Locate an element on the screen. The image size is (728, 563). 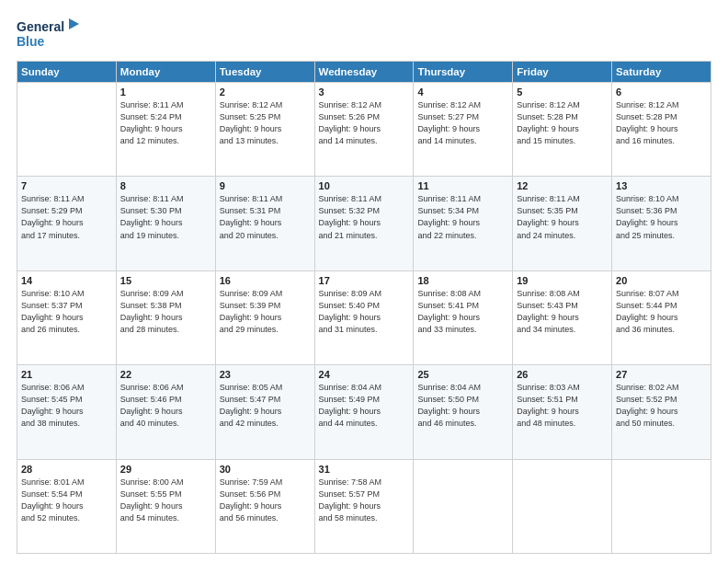
calendar-header-monday: Monday is located at coordinates (165, 72).